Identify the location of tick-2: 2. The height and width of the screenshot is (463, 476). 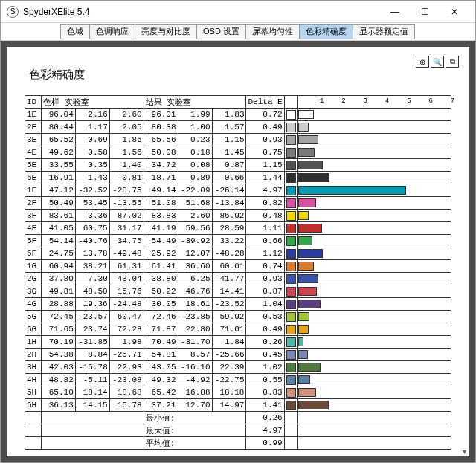
(344, 101).